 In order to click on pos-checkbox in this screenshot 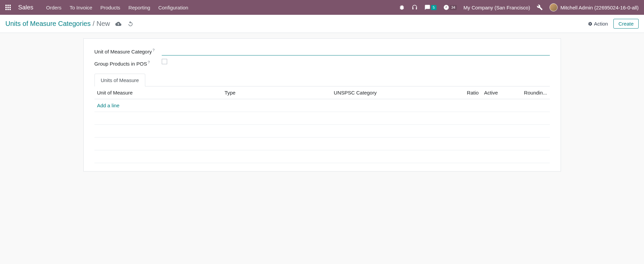, I will do `click(164, 62)`.